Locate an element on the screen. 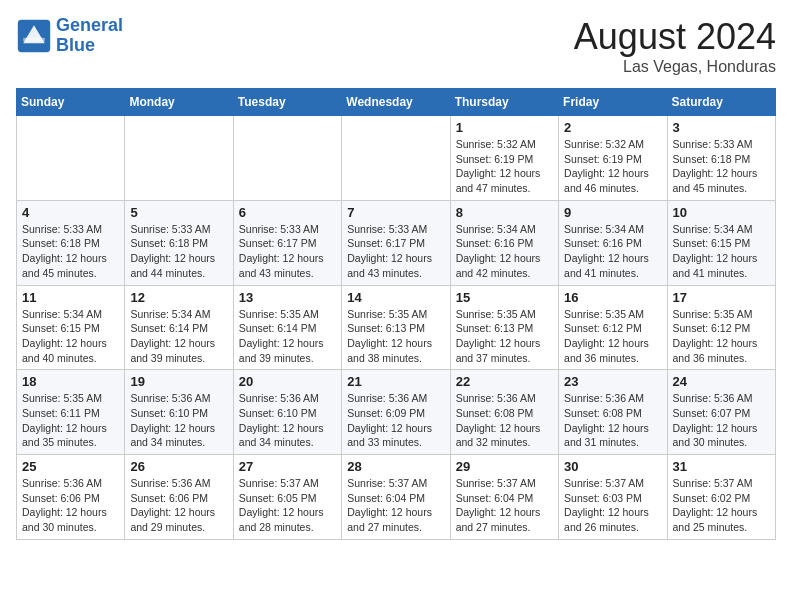  day-number: 22 is located at coordinates (504, 382).